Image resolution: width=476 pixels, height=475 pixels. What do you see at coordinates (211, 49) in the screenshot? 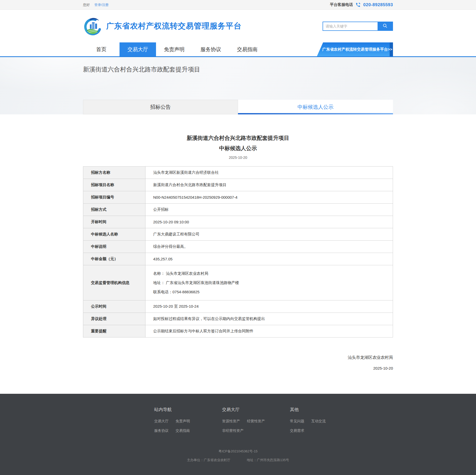
I see `nav-item-3: 服务协议` at bounding box center [211, 49].